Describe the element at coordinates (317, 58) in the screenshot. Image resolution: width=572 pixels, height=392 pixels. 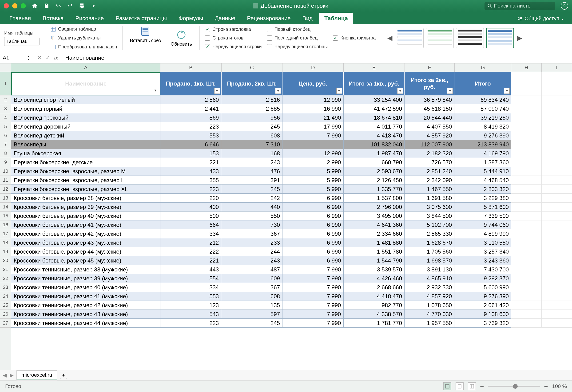
I see `formula-input: Наименование` at that location.